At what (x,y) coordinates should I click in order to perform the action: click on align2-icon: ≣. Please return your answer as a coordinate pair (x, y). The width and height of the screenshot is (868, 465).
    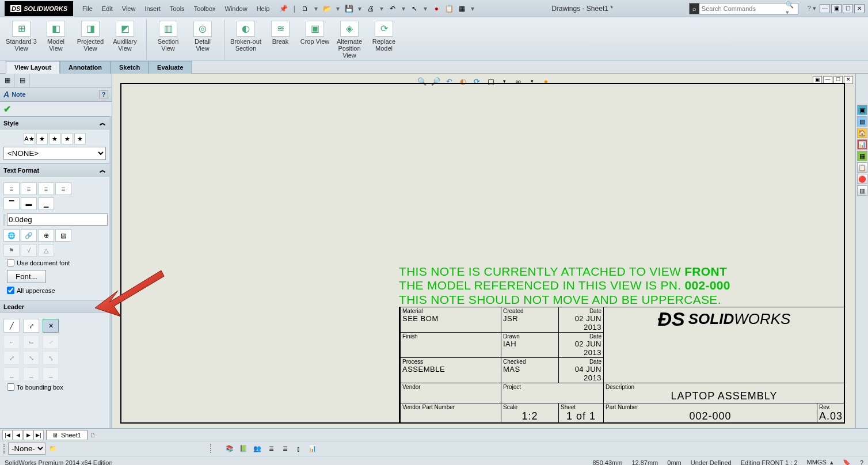
    Looking at the image, I should click on (285, 449).